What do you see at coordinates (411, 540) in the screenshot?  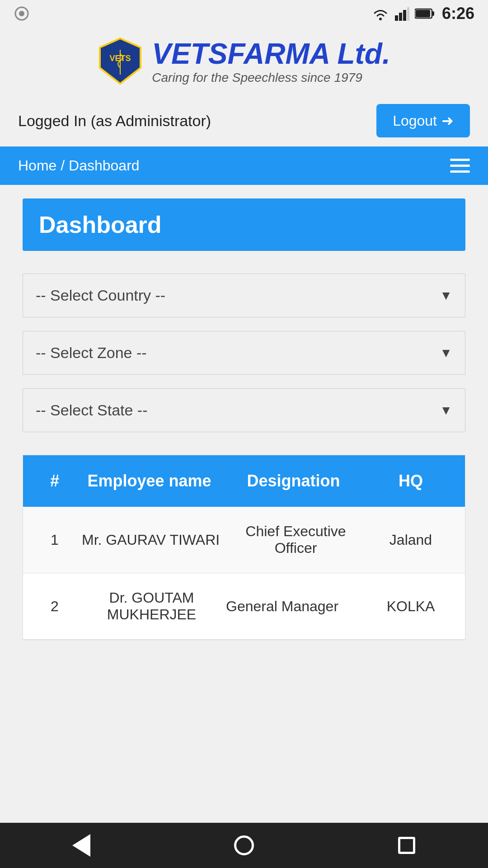 I see `cell-hq-1: Jaland` at bounding box center [411, 540].